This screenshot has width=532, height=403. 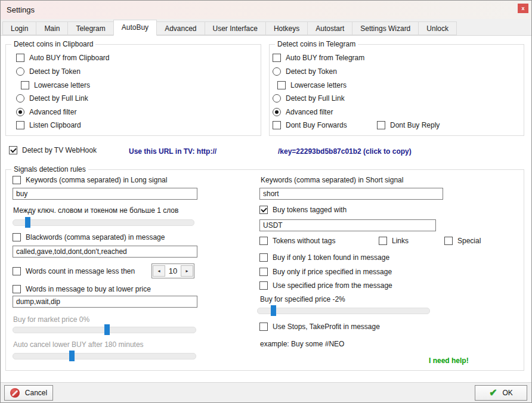 What do you see at coordinates (69, 58) in the screenshot?
I see `checkbox-label: Auto BUY from Clipboard` at bounding box center [69, 58].